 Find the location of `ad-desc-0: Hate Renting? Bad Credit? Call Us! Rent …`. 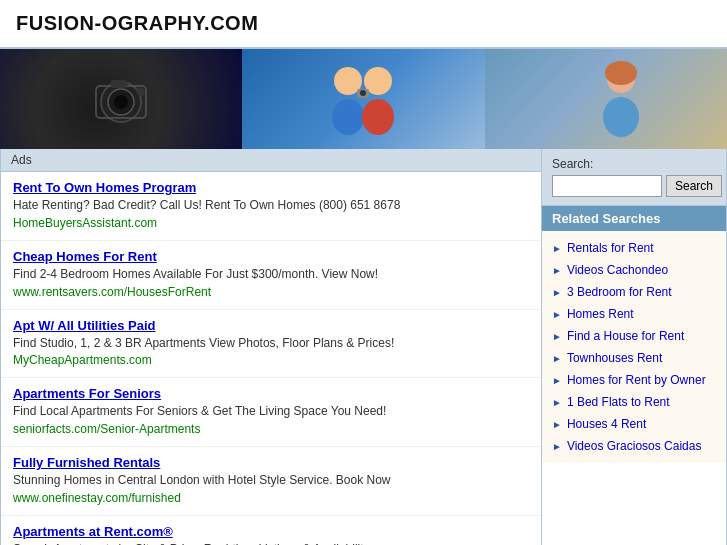

ad-desc-0: Hate Renting? Bad Credit? Call Us! Rent … is located at coordinates (271, 206).